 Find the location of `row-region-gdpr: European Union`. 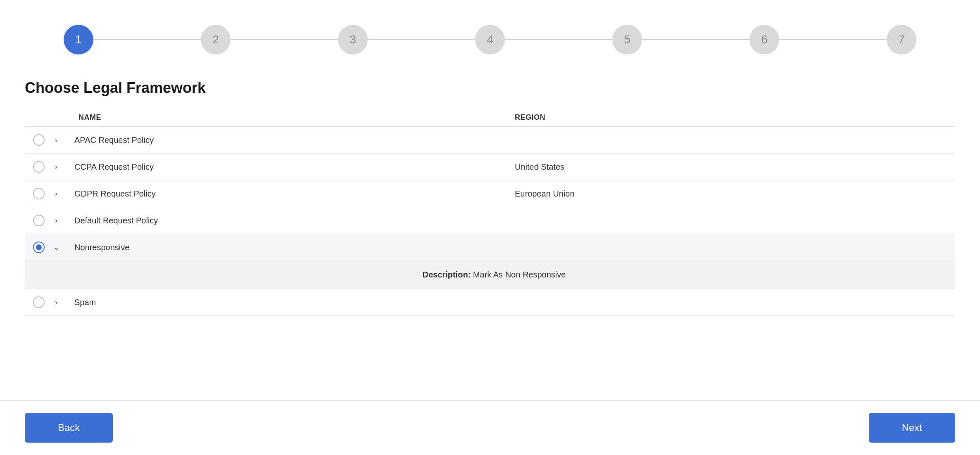

row-region-gdpr: European Union is located at coordinates (735, 194).